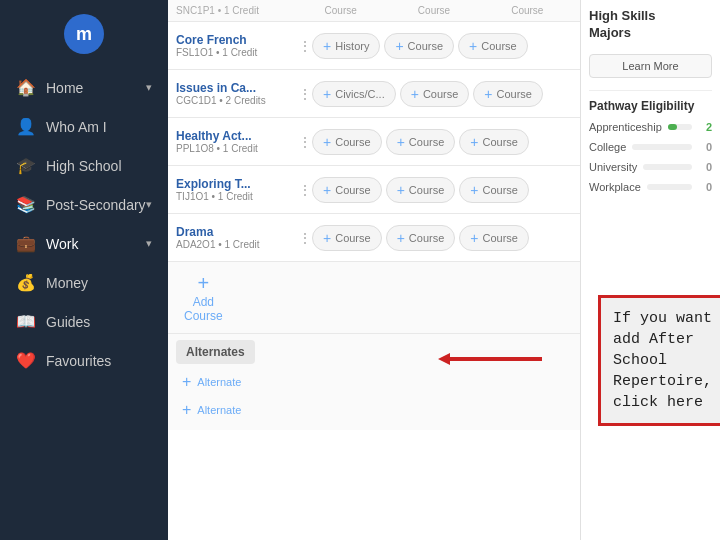  Describe the element at coordinates (650, 32) in the screenshot. I see `high-skills-subtitle: Majors` at that location.